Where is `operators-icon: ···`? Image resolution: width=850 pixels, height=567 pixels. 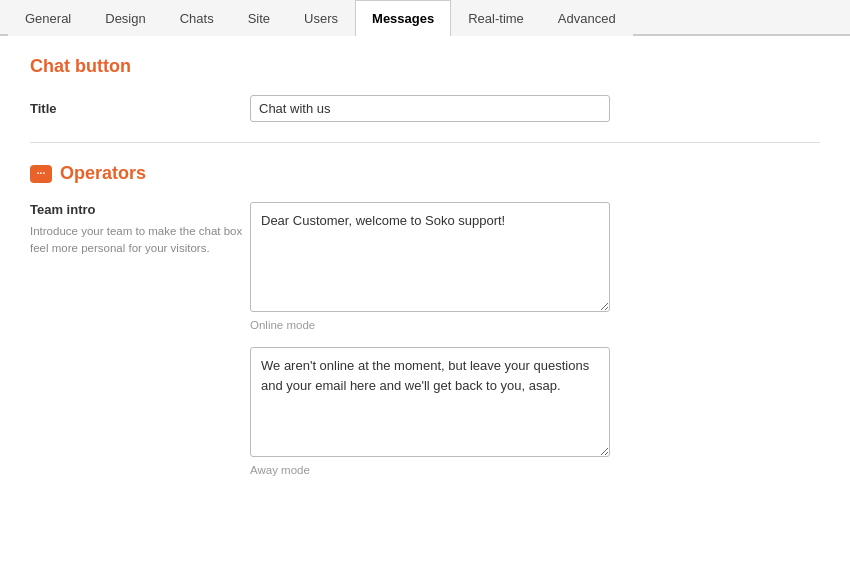 operators-icon: ··· is located at coordinates (41, 174).